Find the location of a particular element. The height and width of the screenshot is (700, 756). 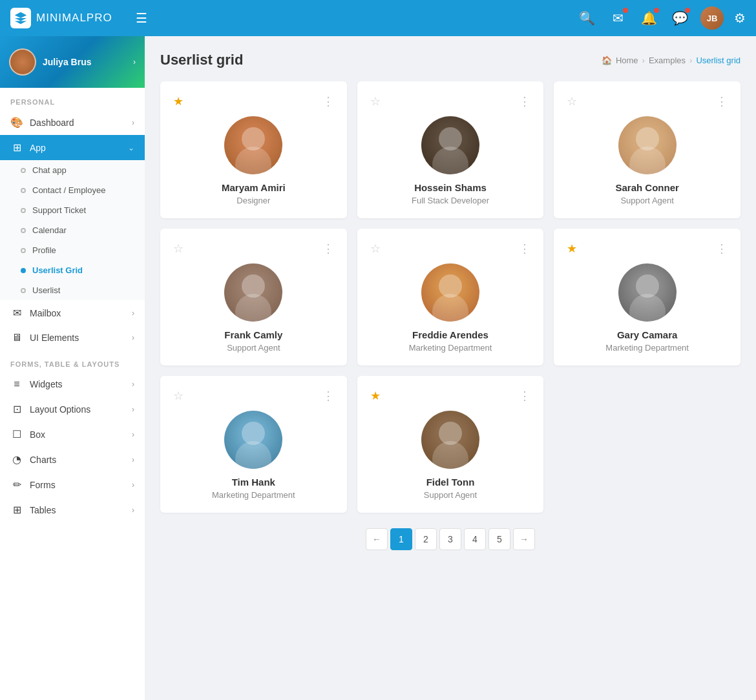

edit-icon: ✏ is located at coordinates (17, 484).